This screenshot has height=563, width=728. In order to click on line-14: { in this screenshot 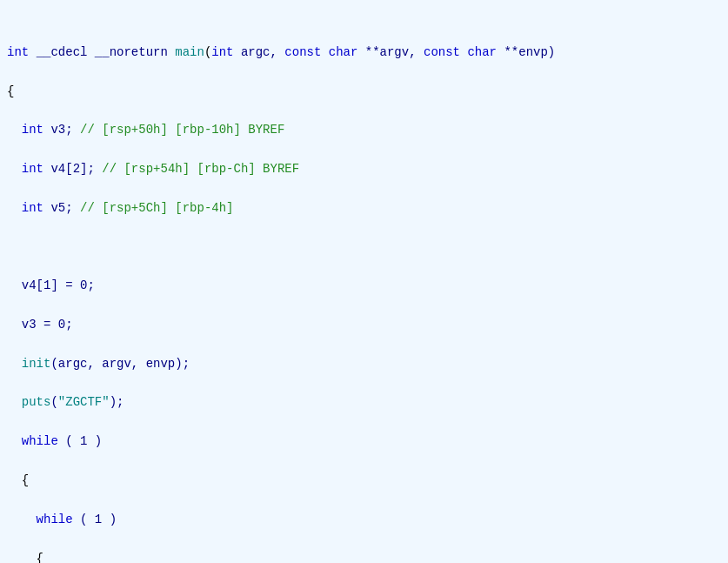, I will do `click(364, 556)`.